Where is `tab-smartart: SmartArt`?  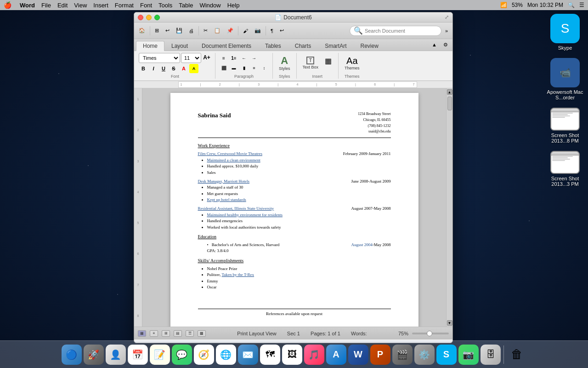
tab-smartart: SmartArt is located at coordinates (335, 46).